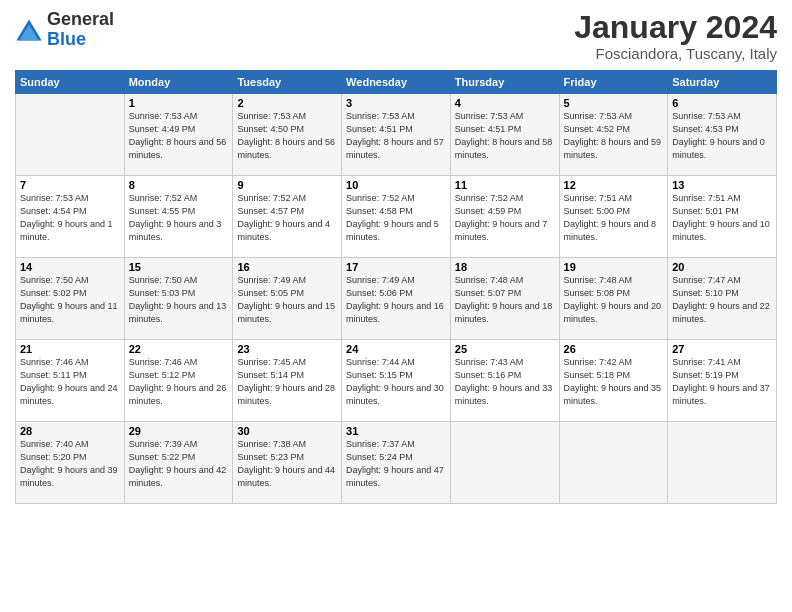  Describe the element at coordinates (66, 39) in the screenshot. I see `logo-blue-text: Blue` at that location.